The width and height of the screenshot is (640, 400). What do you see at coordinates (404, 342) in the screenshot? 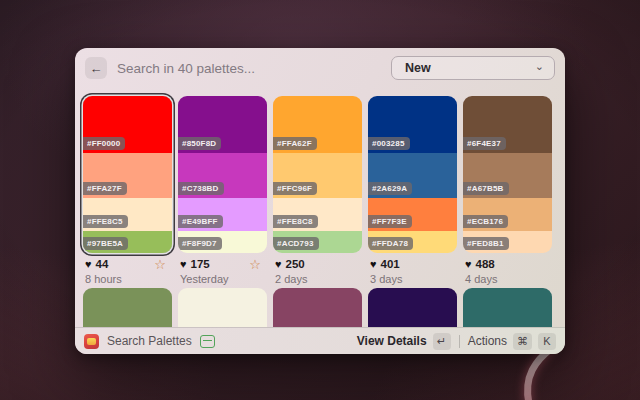
I see `view-details-action: View Details ↵` at bounding box center [404, 342].